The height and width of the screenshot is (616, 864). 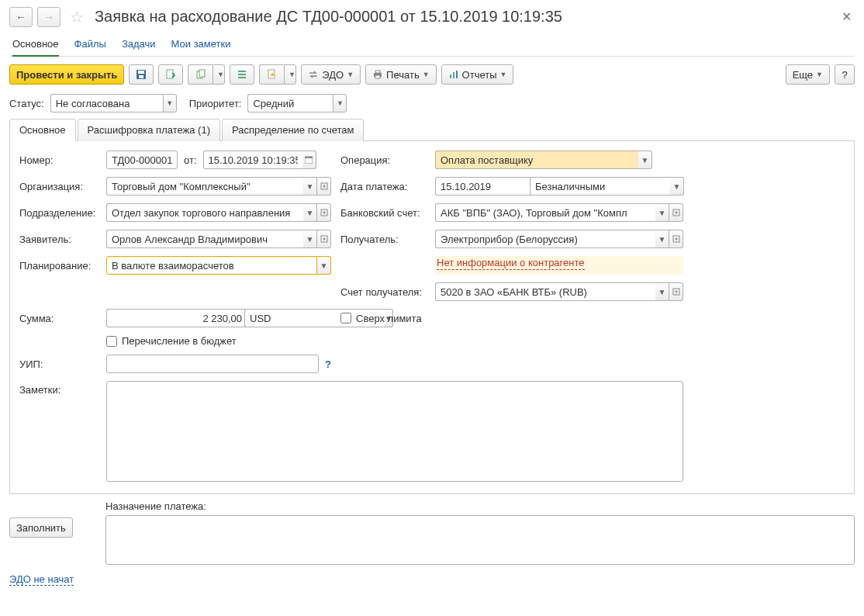 I want to click on recipient-input, so click(x=545, y=239).